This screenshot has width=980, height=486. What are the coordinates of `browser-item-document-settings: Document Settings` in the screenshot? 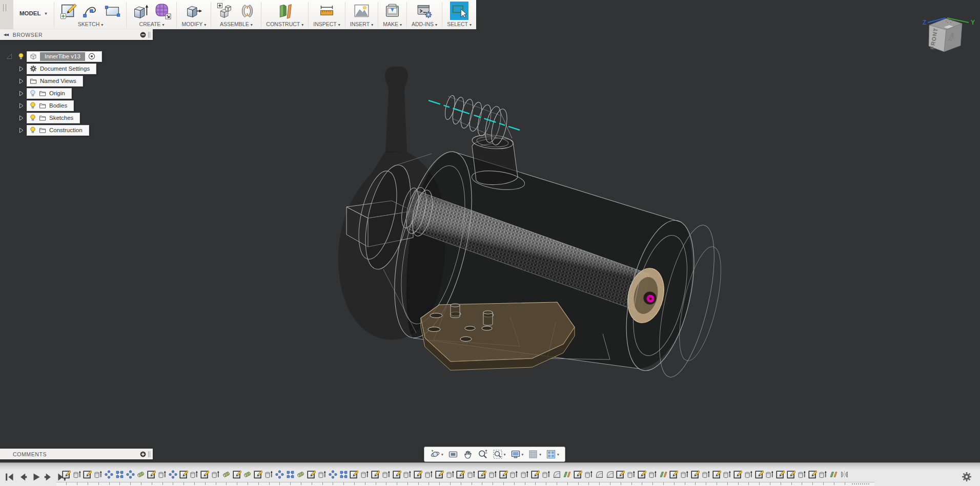 It's located at (51, 69).